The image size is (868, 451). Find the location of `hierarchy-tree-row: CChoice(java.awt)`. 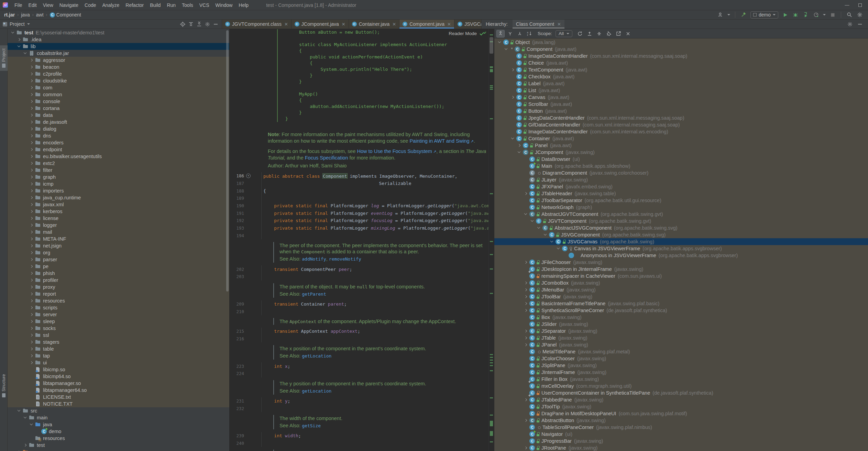

hierarchy-tree-row: CChoice(java.awt) is located at coordinates (681, 63).